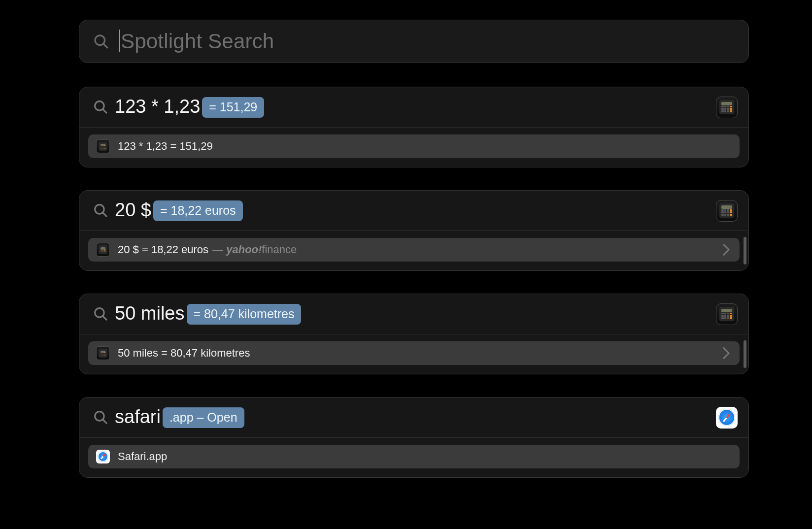 This screenshot has height=529, width=812. I want to click on result-source: — yahoo!finance, so click(254, 250).